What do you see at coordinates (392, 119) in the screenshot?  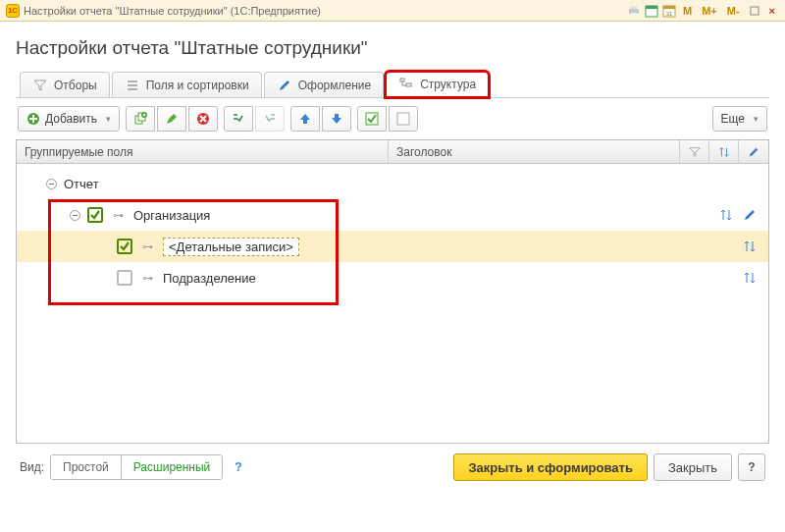 I see `structure-toolbar: Добавить ▾` at bounding box center [392, 119].